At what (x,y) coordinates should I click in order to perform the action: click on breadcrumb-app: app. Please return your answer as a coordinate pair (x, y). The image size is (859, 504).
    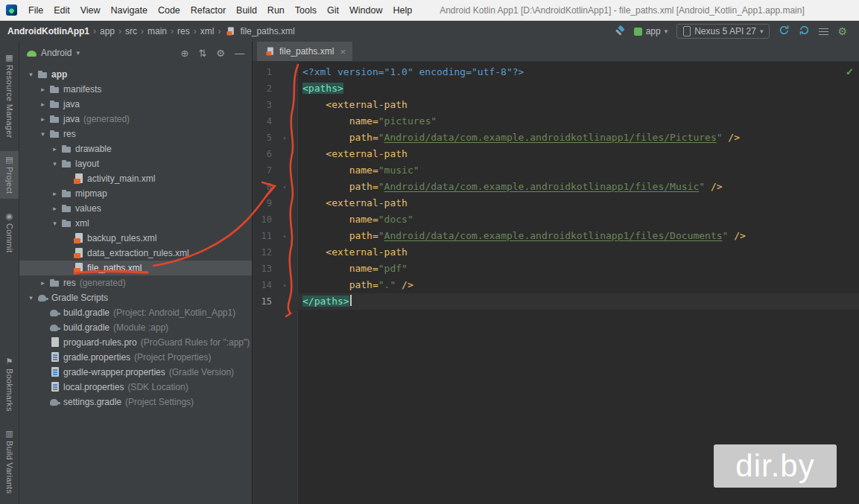
    Looking at the image, I should click on (107, 31).